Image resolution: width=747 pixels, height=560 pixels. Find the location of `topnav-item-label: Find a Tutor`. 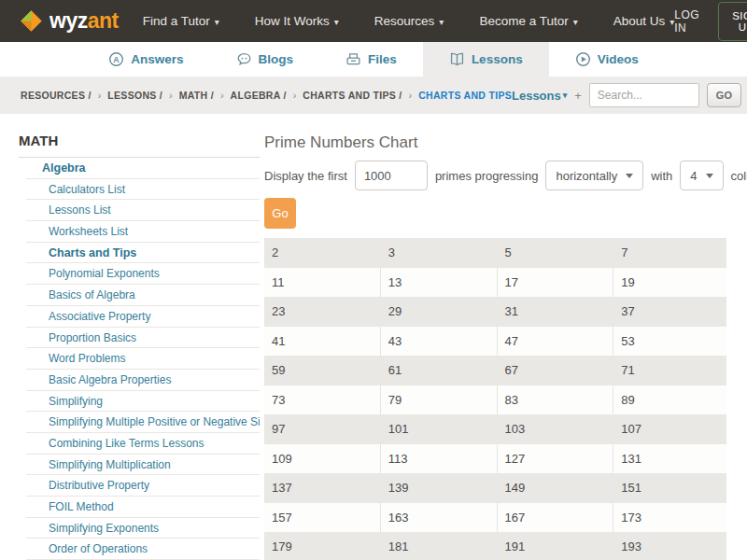

topnav-item-label: Find a Tutor is located at coordinates (176, 21).